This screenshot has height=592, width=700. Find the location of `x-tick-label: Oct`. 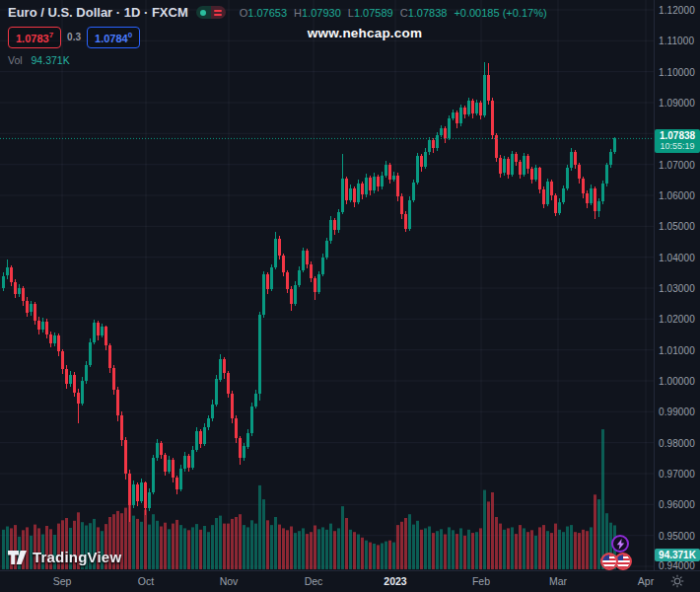

x-tick-label: Oct is located at coordinates (146, 581).